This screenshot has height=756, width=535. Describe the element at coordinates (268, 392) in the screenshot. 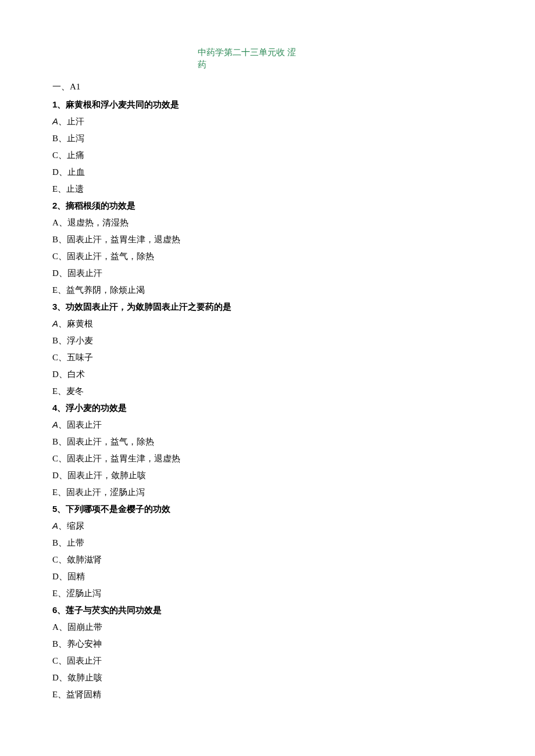

I see `option-text: E、麦冬` at that location.